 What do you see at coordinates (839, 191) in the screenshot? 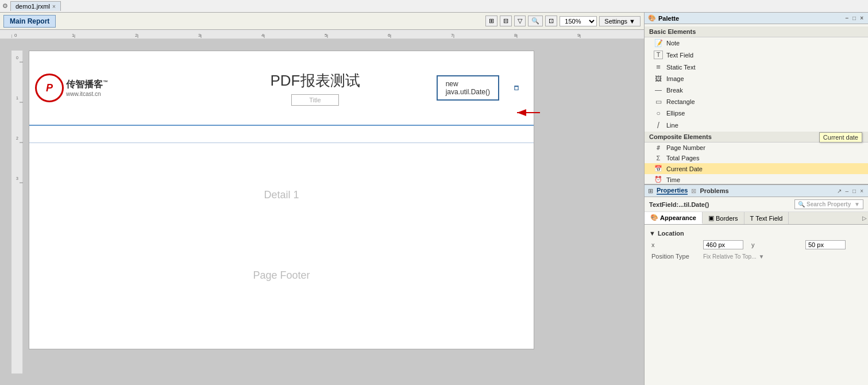
I see `props-action-btn: ↗` at bounding box center [839, 191].